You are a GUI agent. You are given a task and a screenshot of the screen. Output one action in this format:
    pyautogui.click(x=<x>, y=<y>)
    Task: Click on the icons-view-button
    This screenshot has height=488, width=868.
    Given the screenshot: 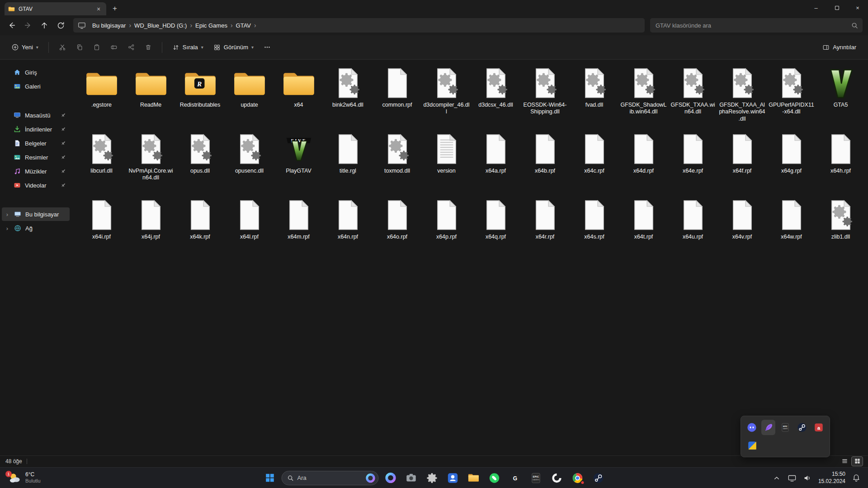 What is the action you would take?
    pyautogui.click(x=857, y=461)
    